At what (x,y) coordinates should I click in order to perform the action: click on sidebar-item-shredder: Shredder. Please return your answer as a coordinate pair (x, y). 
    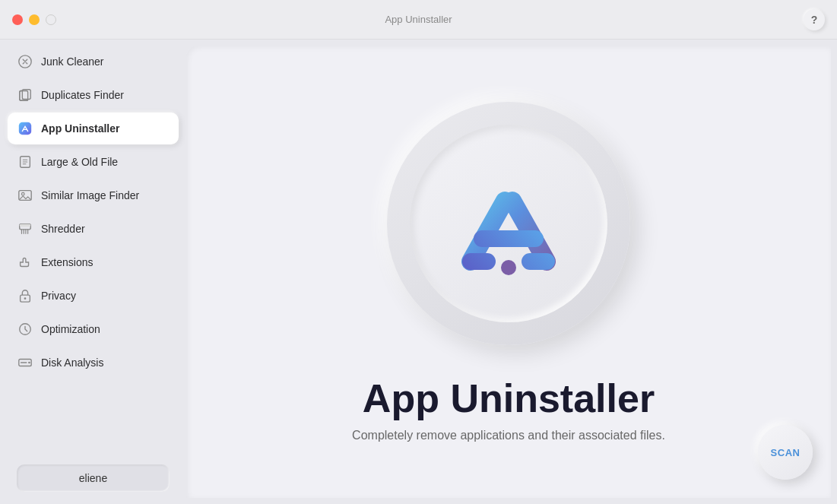
    Looking at the image, I should click on (93, 229).